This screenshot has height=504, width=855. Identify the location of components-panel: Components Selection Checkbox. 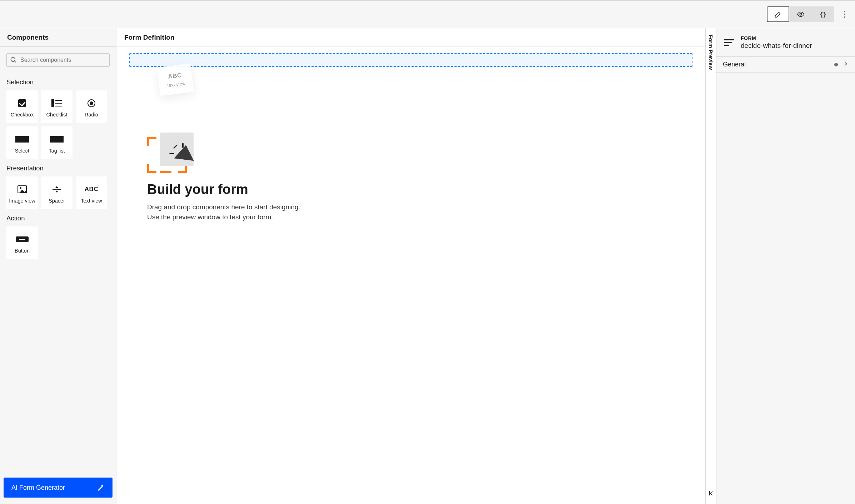
(58, 266).